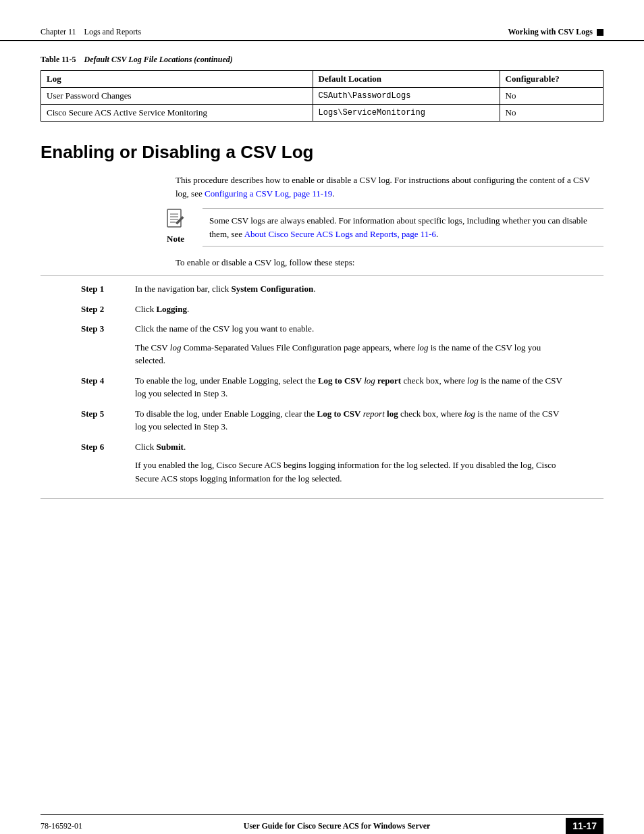  I want to click on note-end: ., so click(437, 234).